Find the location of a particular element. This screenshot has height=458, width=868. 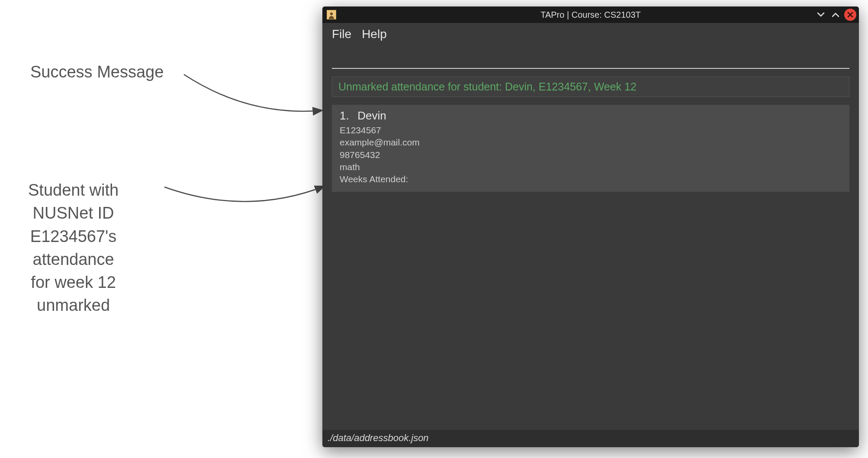

close-button is located at coordinates (850, 15).